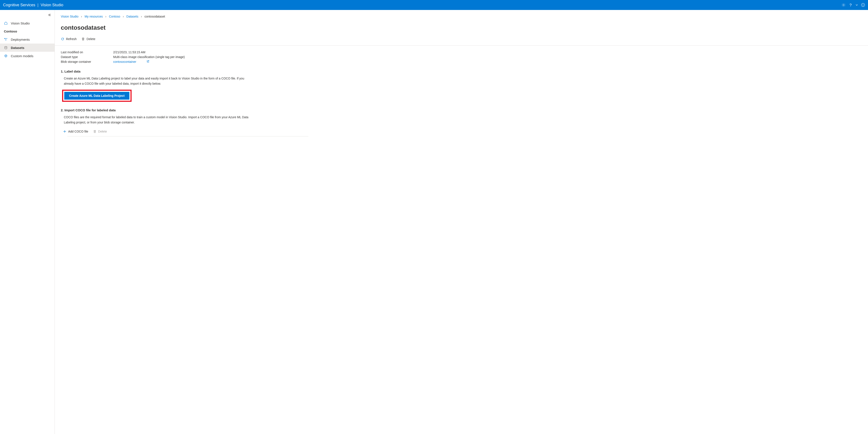 This screenshot has height=434, width=868. Describe the element at coordinates (78, 132) in the screenshot. I see `add-coco-label: Add COCO file` at that location.